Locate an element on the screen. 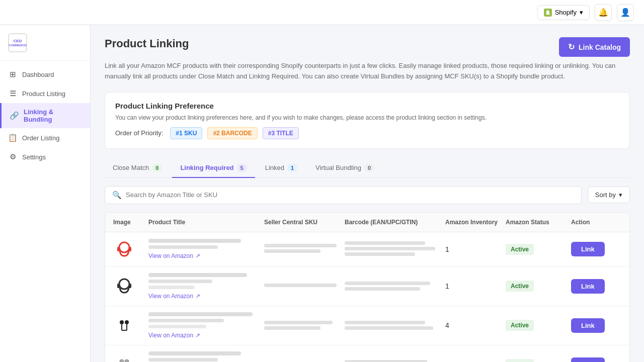 Image resolution: width=644 pixels, height=362 pixels. tab-linked-label: Linked is located at coordinates (275, 168).